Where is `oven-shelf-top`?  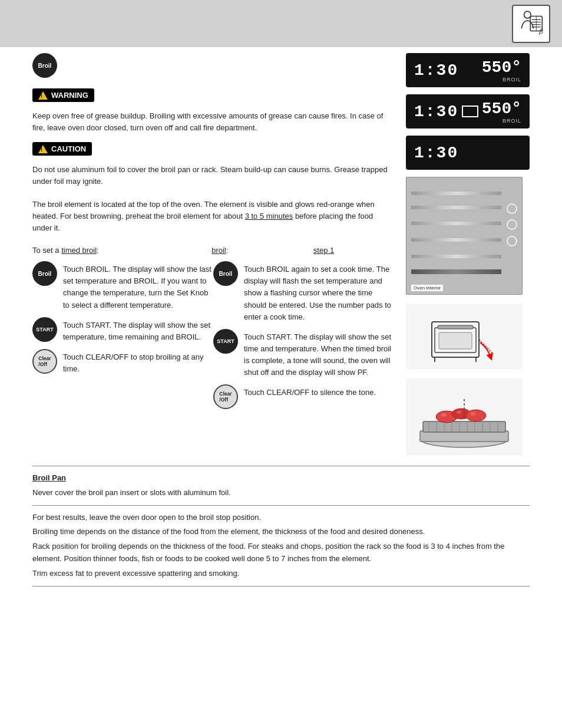
oven-shelf-top is located at coordinates (456, 193).